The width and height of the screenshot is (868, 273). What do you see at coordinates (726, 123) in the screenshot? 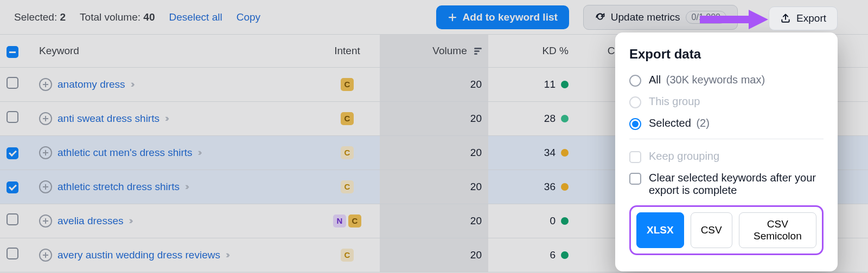
I see `export-scope-selected: Selected (2)` at bounding box center [726, 123].